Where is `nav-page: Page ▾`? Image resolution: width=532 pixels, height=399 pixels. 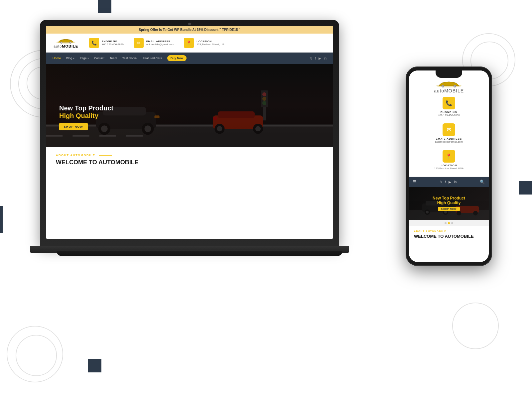
nav-page: Page ▾ is located at coordinates (84, 58).